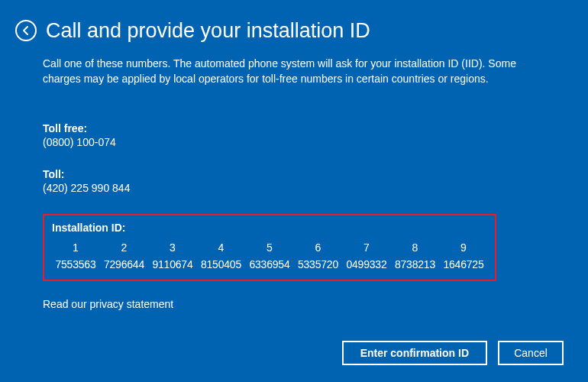 This screenshot has width=588, height=382. Describe the element at coordinates (531, 353) in the screenshot. I see `cancel-button: Cancel` at that location.